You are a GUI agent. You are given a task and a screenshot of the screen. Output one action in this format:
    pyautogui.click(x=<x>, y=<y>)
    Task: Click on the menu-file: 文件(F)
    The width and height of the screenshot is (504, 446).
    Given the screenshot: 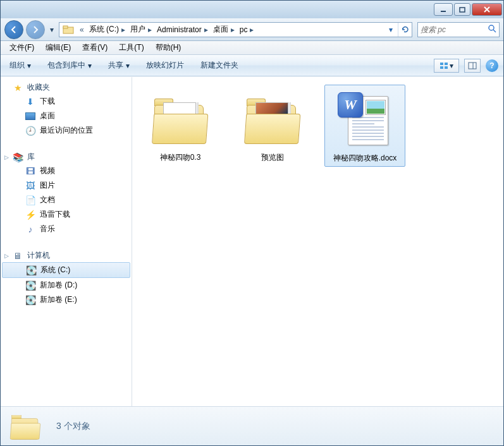 What is the action you would take?
    pyautogui.click(x=22, y=48)
    